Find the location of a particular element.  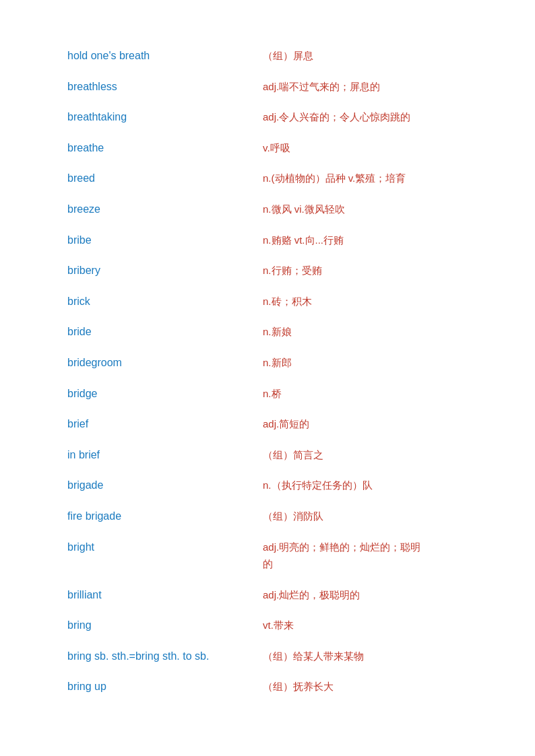

list-item: briefadj.简短的 is located at coordinates (274, 424).